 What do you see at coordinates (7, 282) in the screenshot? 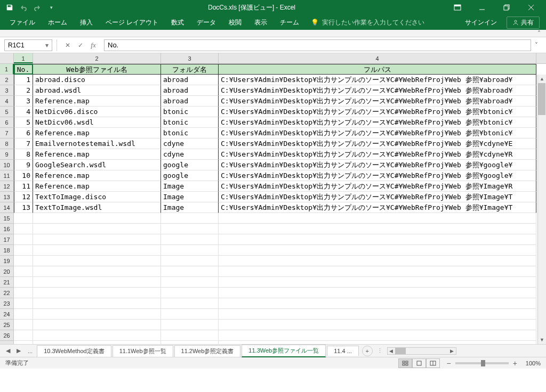
I see `row-header: 21` at bounding box center [7, 282].